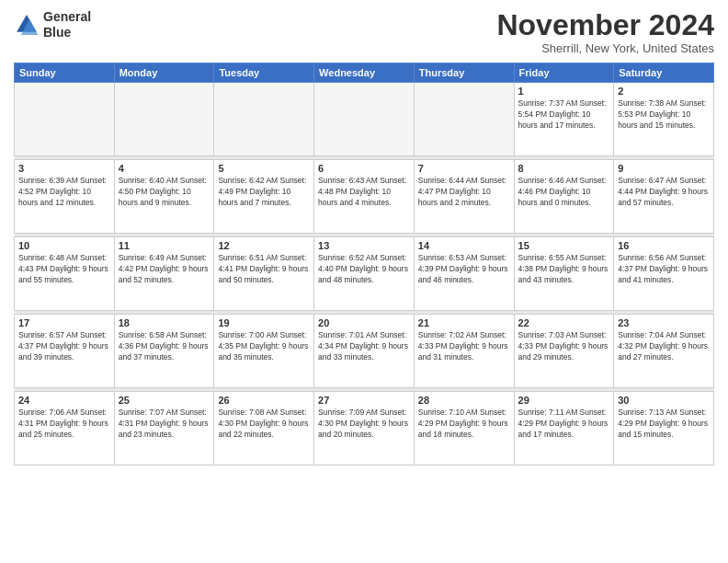 The width and height of the screenshot is (728, 563). I want to click on day-info: Sunrise: 7:01 AM Sunset: 4:34 PM Dayligh…, so click(364, 347).